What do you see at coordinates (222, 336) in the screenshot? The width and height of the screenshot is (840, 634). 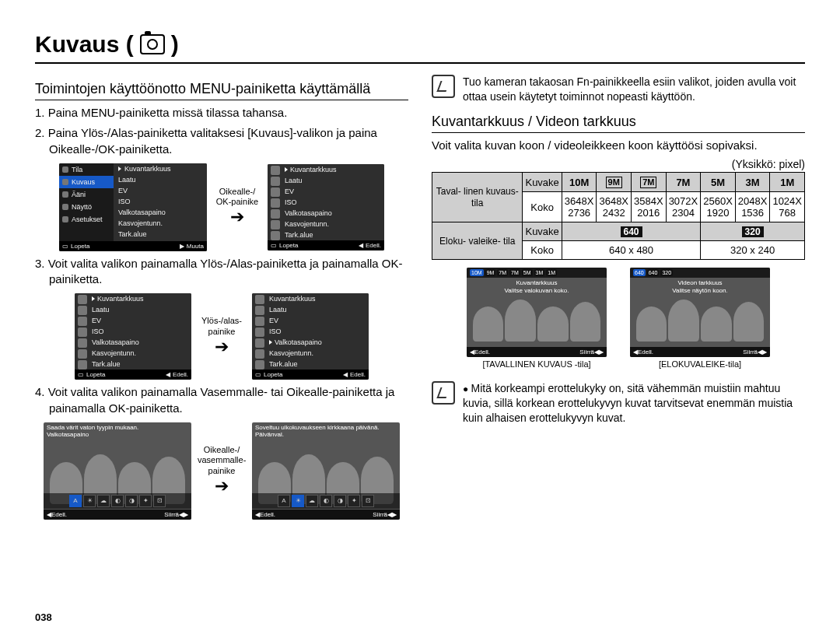 I see `arrow-label-2: Ylös-/alas- painike ➔` at bounding box center [222, 336].